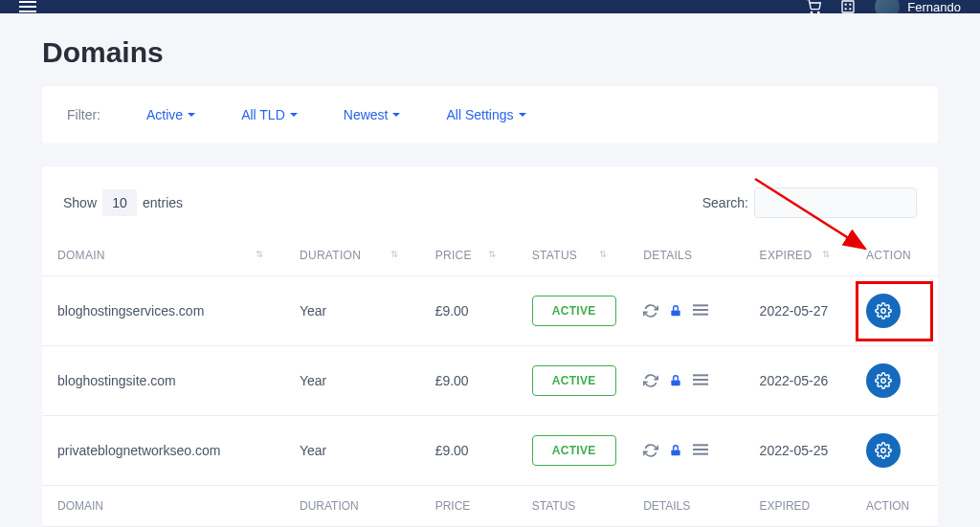 The height and width of the screenshot is (527, 980). I want to click on foot-action: ACTION, so click(894, 507).